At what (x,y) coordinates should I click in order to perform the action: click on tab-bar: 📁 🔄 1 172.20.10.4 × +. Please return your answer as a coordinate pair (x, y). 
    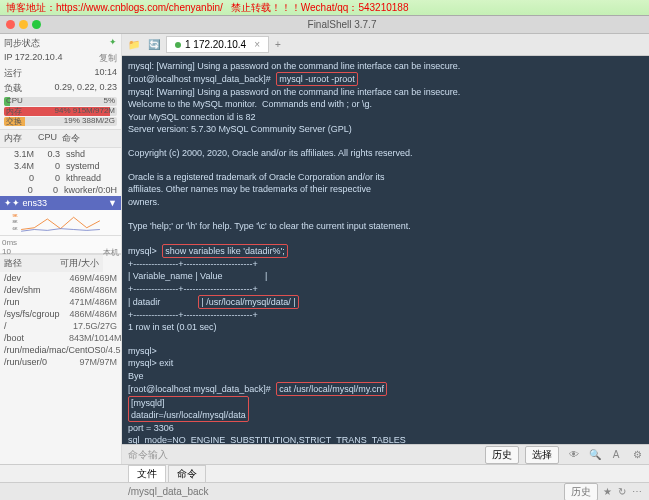
    Looking at the image, I should click on (386, 45).